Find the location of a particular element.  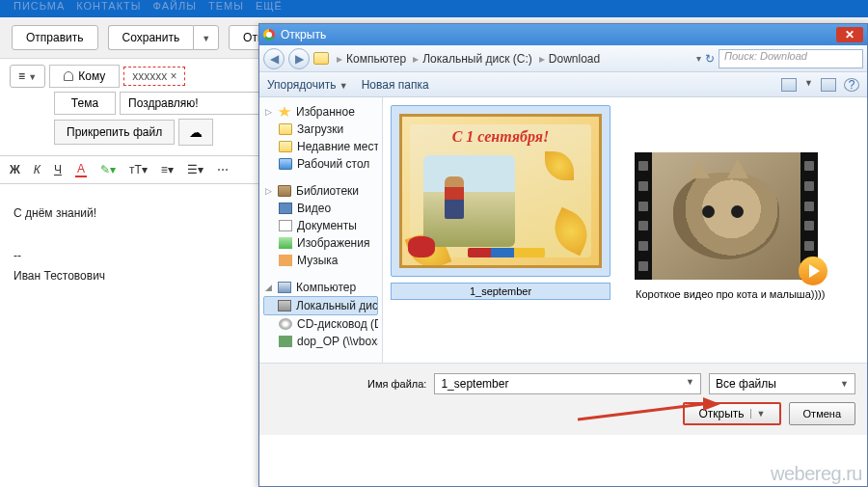

file-thumbnail: С 1 сентября! is located at coordinates (501, 191).